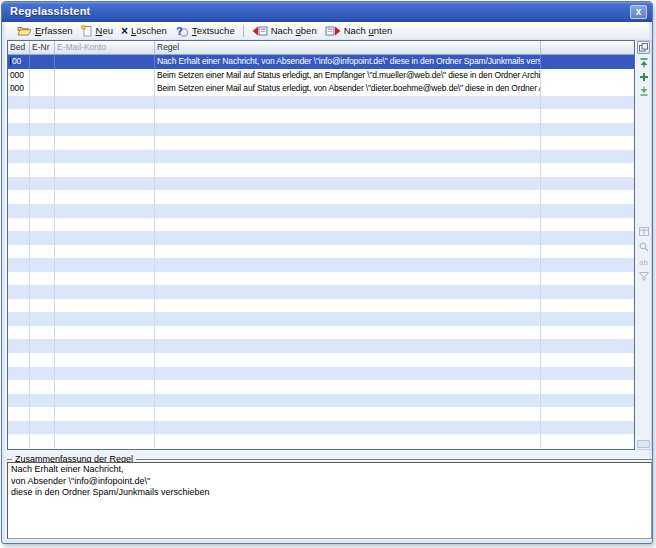 This screenshot has width=656, height=548. Describe the element at coordinates (644, 247) in the screenshot. I see `search-icon` at that location.